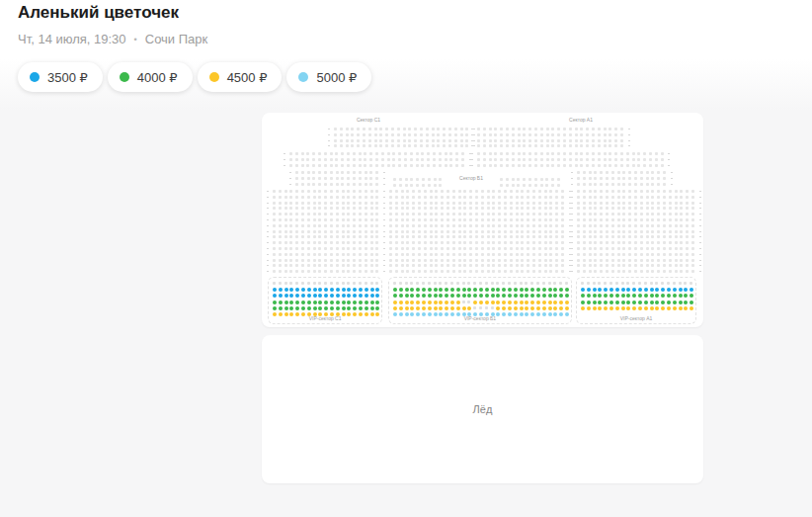 The width and height of the screenshot is (812, 517). I want to click on price-filter-chip: 4500 ₽, so click(240, 77).